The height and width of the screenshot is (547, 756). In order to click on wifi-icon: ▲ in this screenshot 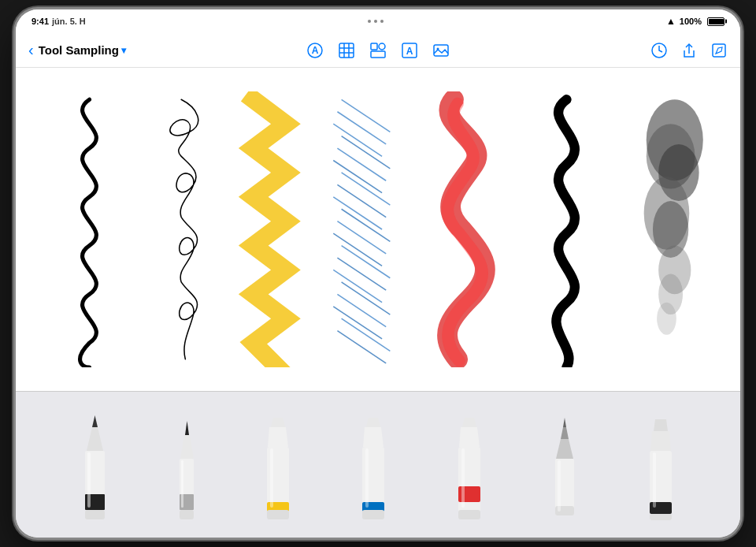, I will do `click(671, 21)`.